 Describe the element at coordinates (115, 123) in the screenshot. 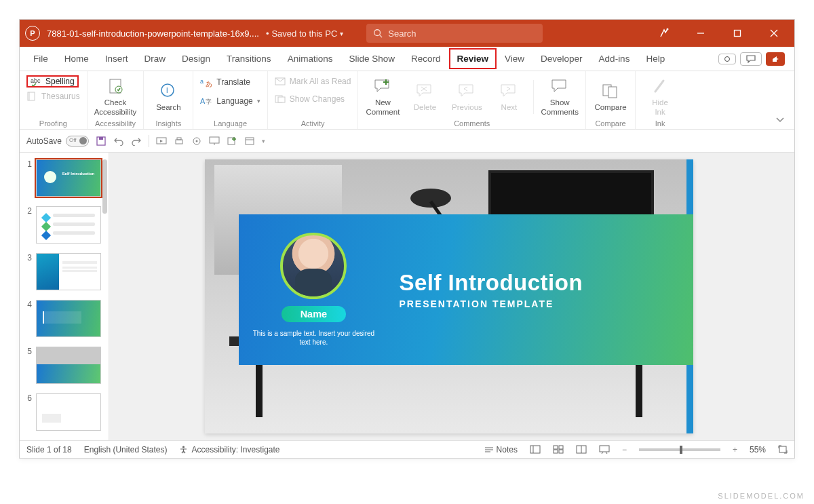

I see `group-label-accessibility: Accessibility` at that location.